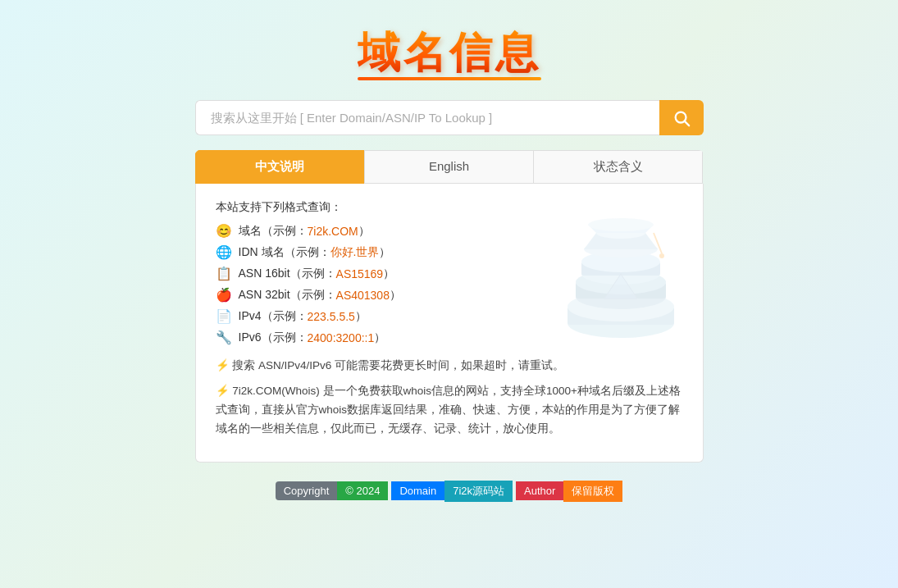 This screenshot has height=588, width=898. Describe the element at coordinates (307, 490) in the screenshot. I see `copyright-label: Copyright` at that location.